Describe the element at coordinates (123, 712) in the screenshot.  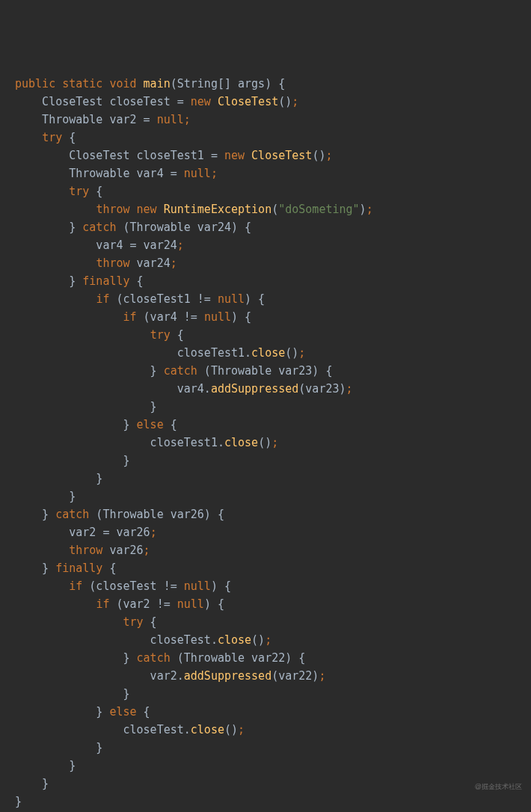
I see `code-token: else` at that location.